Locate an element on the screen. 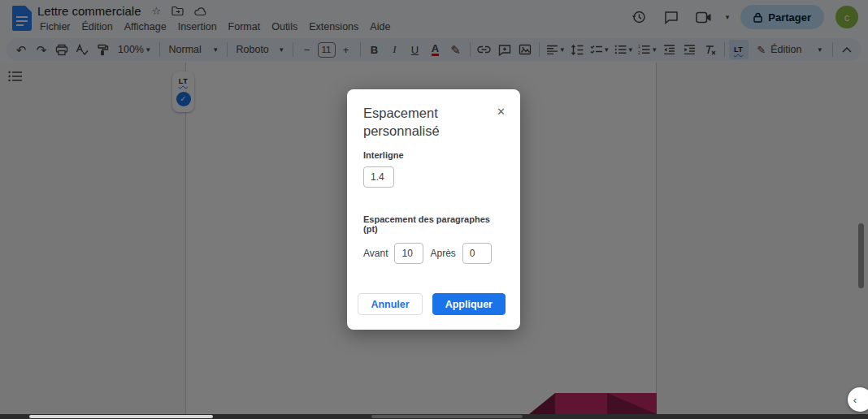  chevron-left-icon: ‹ is located at coordinates (855, 400).